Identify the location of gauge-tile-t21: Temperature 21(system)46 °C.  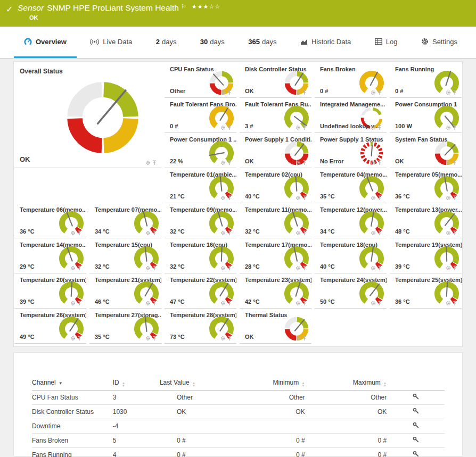
(126, 291).